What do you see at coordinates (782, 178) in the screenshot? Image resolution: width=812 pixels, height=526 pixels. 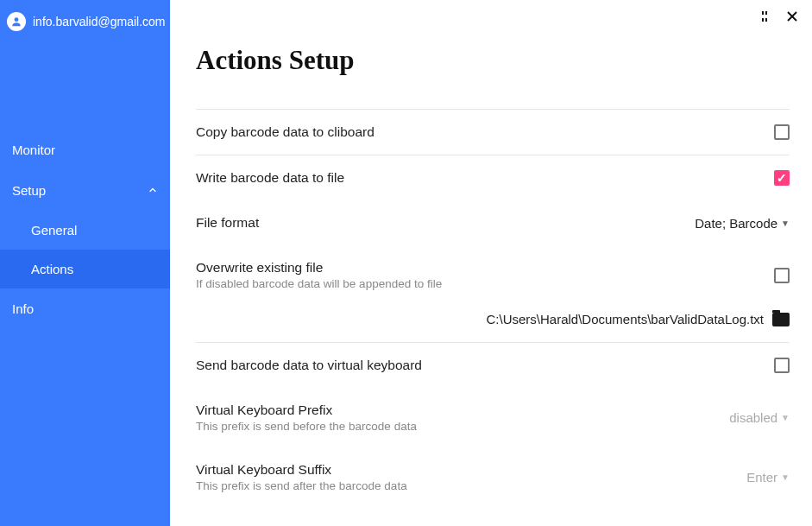 I see `checkbox-write-file` at bounding box center [782, 178].